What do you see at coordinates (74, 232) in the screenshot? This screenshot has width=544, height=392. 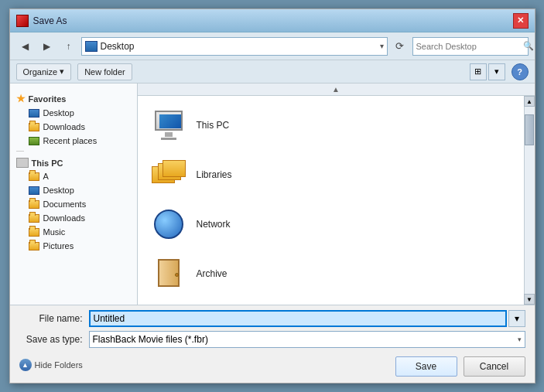 I see `sidebar-item-music: Music` at bounding box center [74, 232].